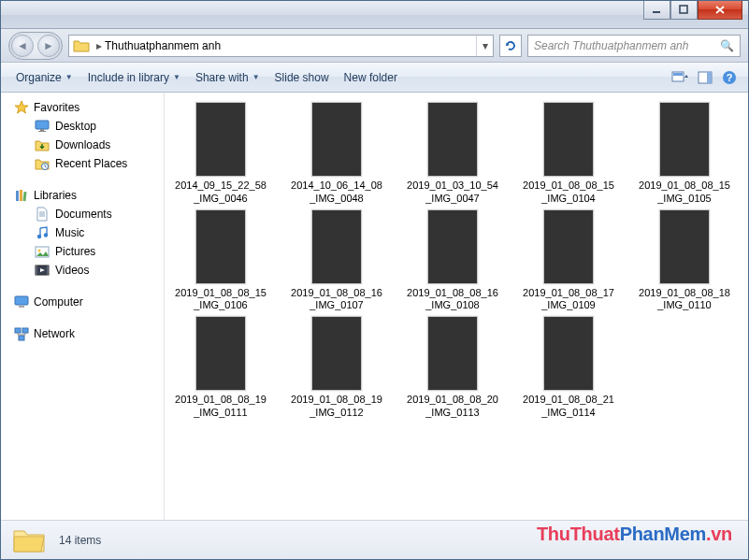 The width and height of the screenshot is (749, 560). I want to click on address-bar: ▸ Thuthuatphanmem anh ▾, so click(281, 46).